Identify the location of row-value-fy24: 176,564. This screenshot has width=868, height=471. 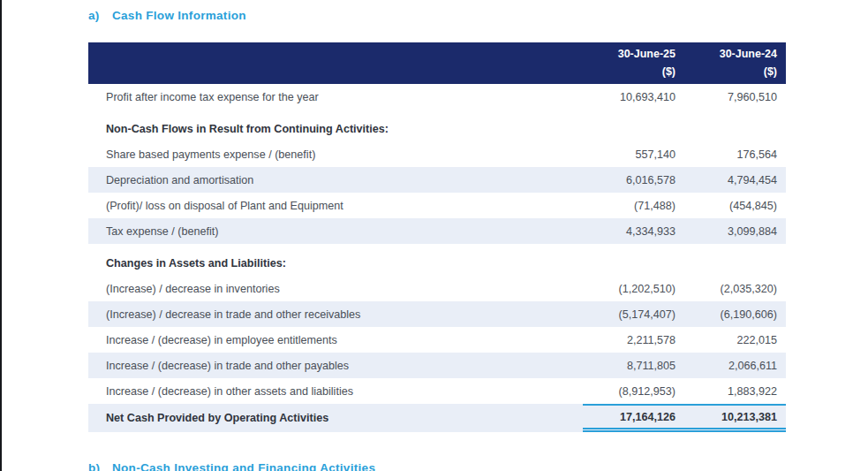
(735, 155).